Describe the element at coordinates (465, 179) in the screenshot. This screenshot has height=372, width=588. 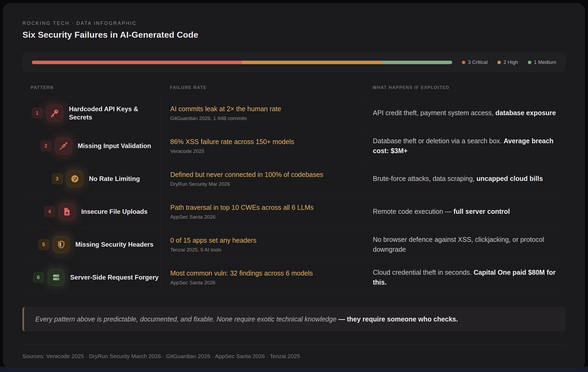
I see `impact-cell: Brute-force attacks, data scraping, unca…` at that location.